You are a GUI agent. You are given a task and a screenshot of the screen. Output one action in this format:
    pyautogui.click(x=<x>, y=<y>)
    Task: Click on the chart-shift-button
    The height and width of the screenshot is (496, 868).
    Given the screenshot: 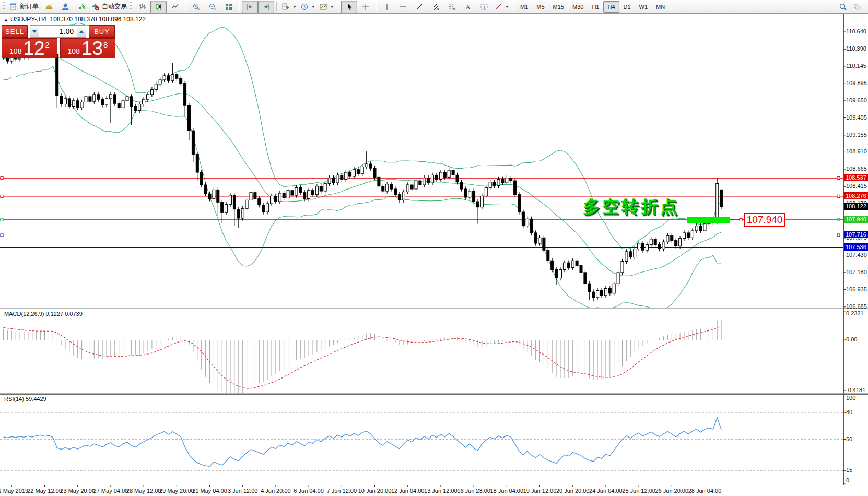 What is the action you would take?
    pyautogui.click(x=266, y=7)
    